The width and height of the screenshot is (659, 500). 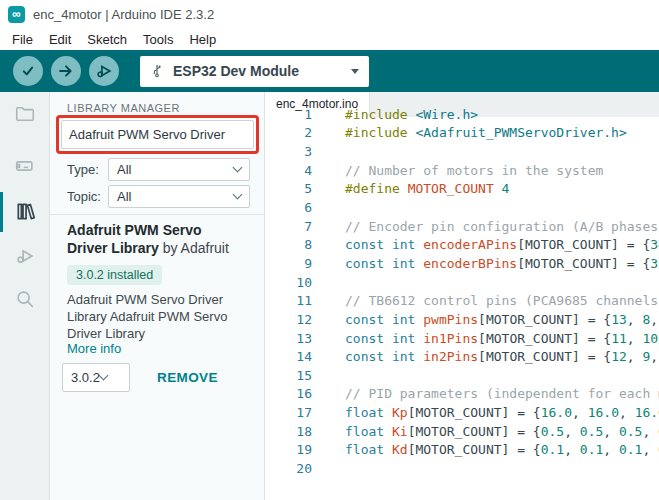 I want to click on upload-button, so click(x=66, y=71).